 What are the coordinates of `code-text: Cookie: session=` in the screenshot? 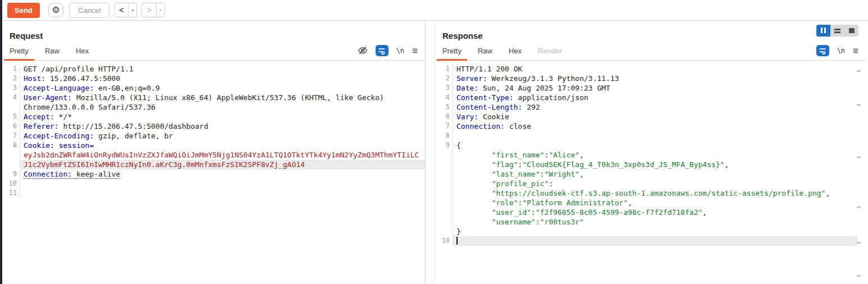 It's located at (222, 145).